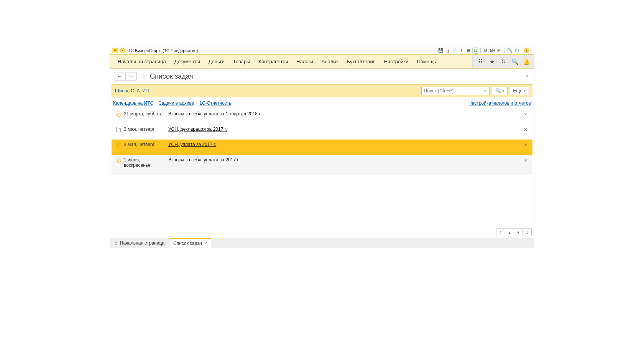  What do you see at coordinates (448, 51) in the screenshot?
I see `print-icon: 🖨` at bounding box center [448, 51].